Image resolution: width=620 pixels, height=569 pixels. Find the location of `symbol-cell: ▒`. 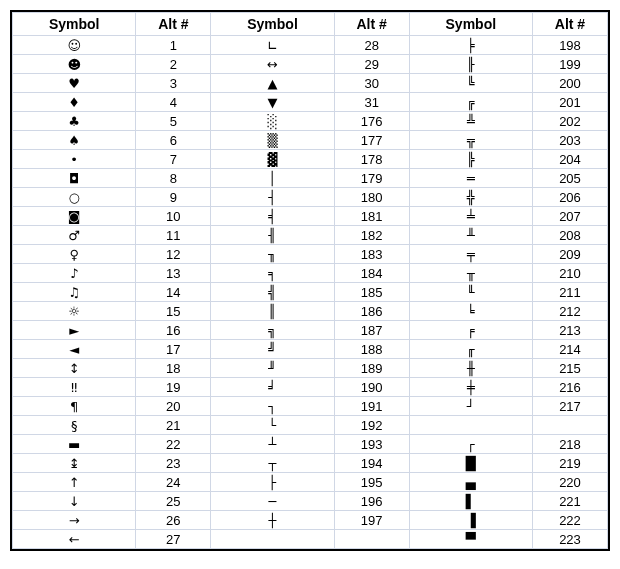

symbol-cell: ▒ is located at coordinates (272, 140).